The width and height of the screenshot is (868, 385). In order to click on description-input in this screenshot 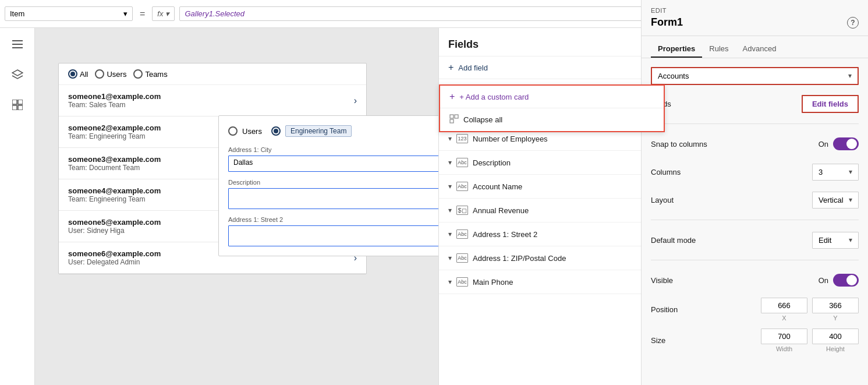, I will do `click(335, 199)`.